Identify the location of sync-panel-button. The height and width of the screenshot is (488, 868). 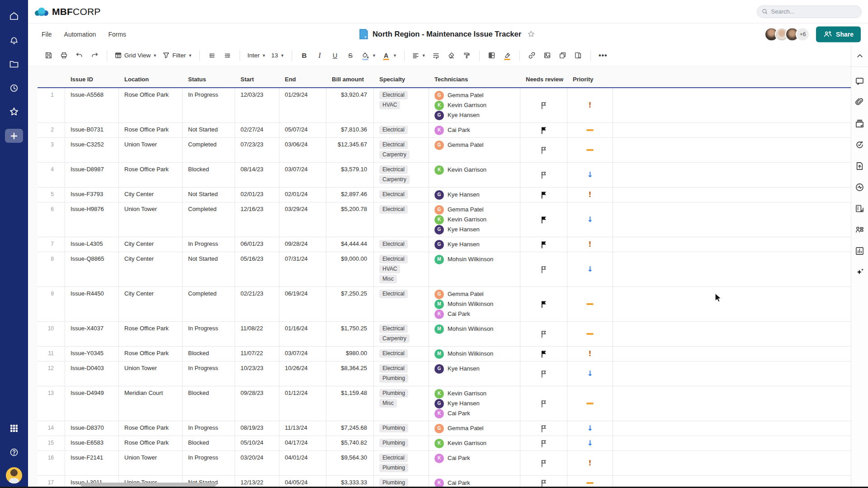
(860, 145).